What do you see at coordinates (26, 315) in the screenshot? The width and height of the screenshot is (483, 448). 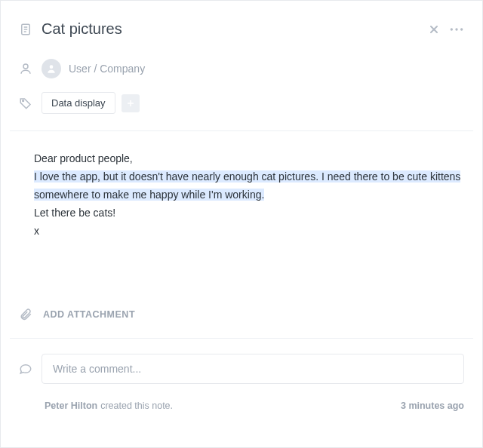 I see `paperclip-icon` at bounding box center [26, 315].